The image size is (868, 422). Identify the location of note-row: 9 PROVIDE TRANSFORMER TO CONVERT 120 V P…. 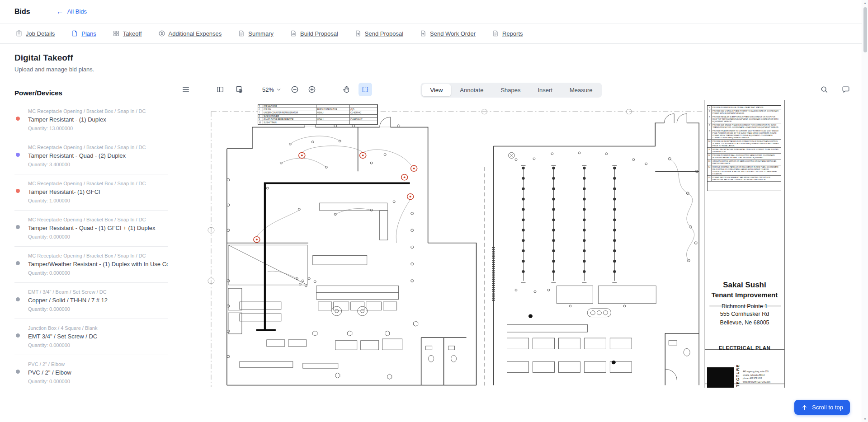
(744, 135).